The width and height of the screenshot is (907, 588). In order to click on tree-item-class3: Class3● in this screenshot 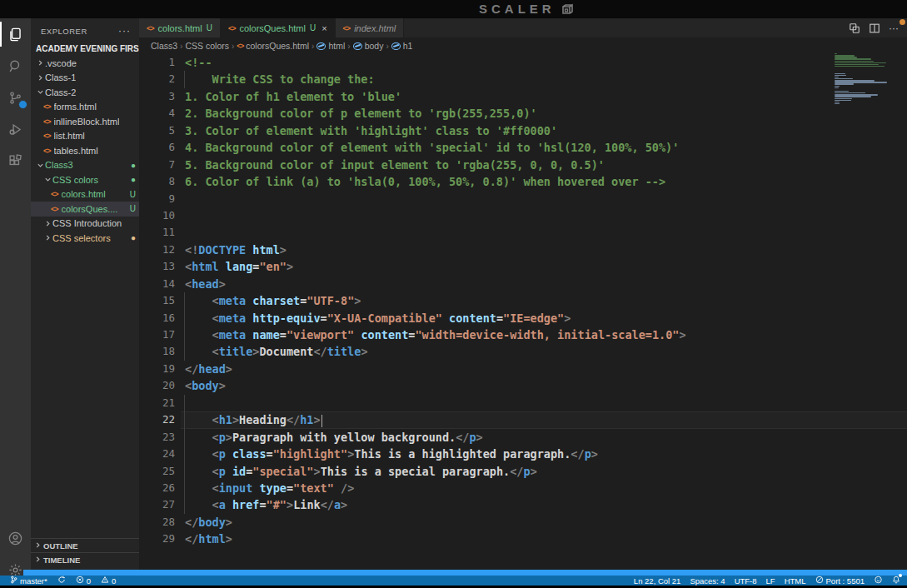, I will do `click(85, 166)`.